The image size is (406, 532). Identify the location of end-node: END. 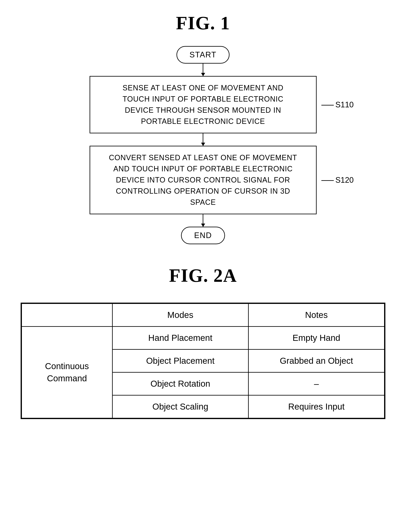
(203, 235).